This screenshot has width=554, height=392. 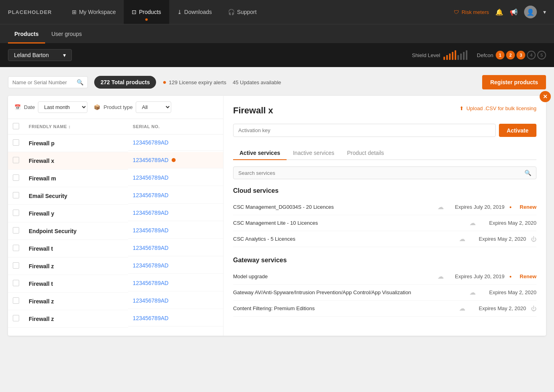 I want to click on nav-item-downloads: ⤓ Downloads, so click(x=195, y=12).